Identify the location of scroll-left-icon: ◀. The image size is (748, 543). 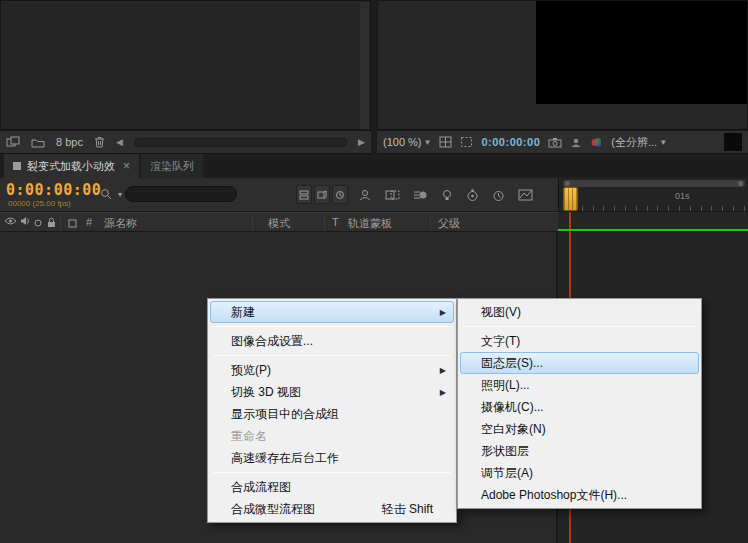
(120, 142).